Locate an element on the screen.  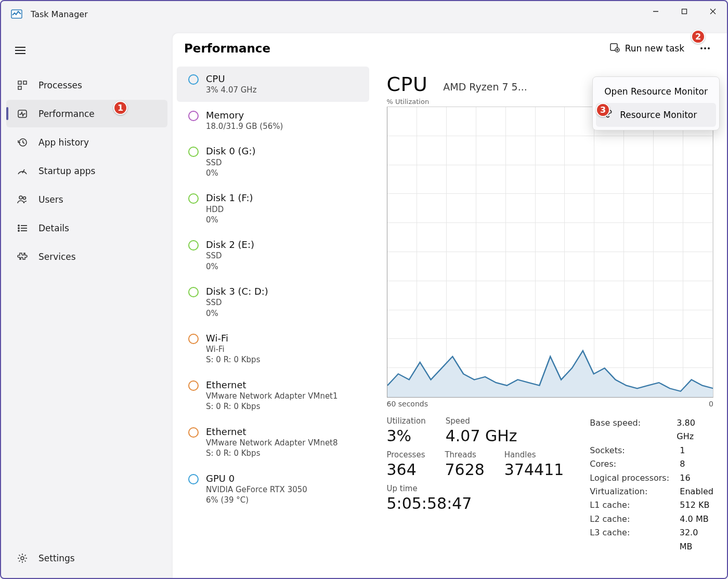
stat-label: Speed is located at coordinates (482, 421).